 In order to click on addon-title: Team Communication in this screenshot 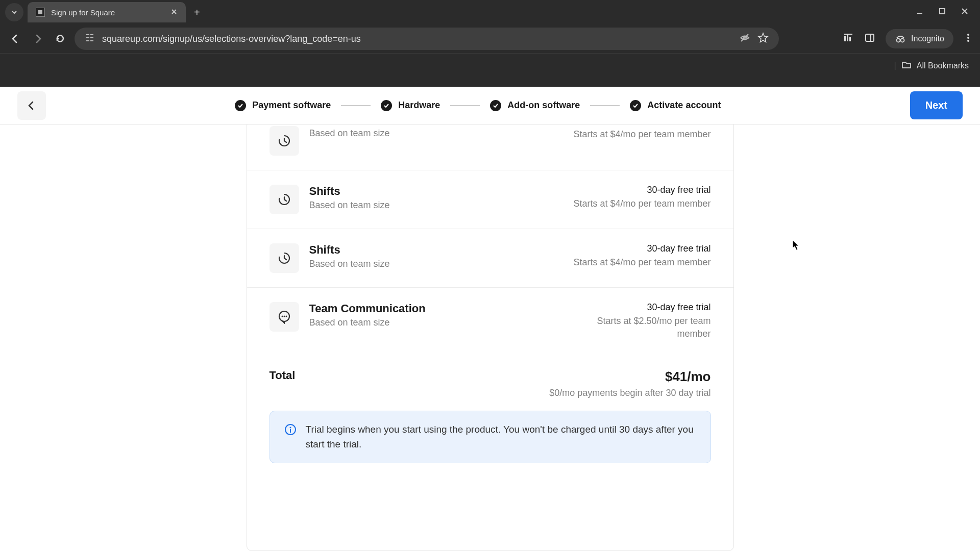, I will do `click(439, 309)`.